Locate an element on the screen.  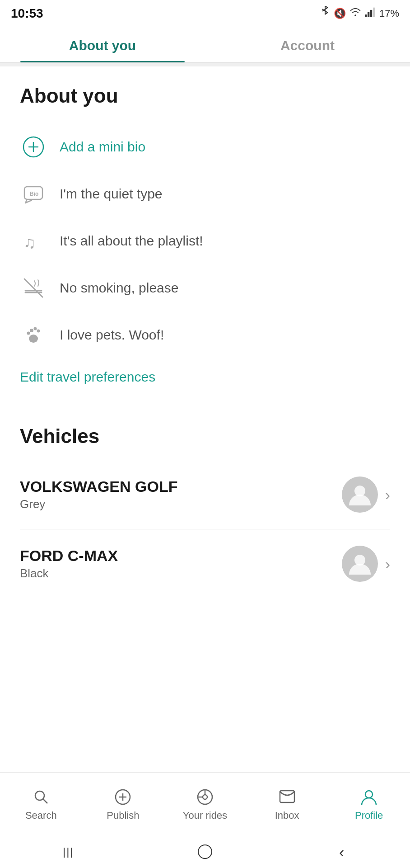
android-menu-button: ||| is located at coordinates (68, 852).